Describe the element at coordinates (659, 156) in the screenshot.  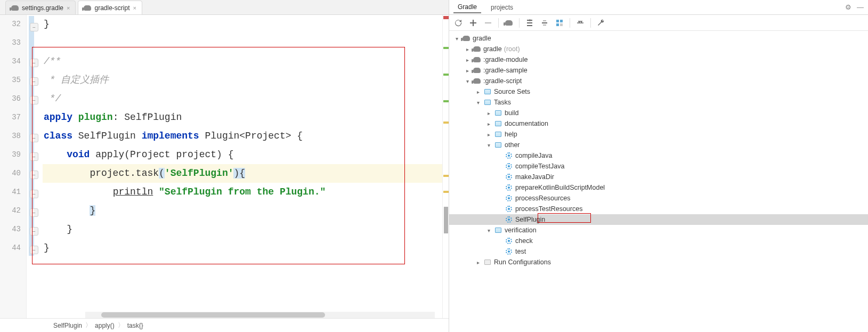
I see `tree-node: ▸compileJava` at that location.